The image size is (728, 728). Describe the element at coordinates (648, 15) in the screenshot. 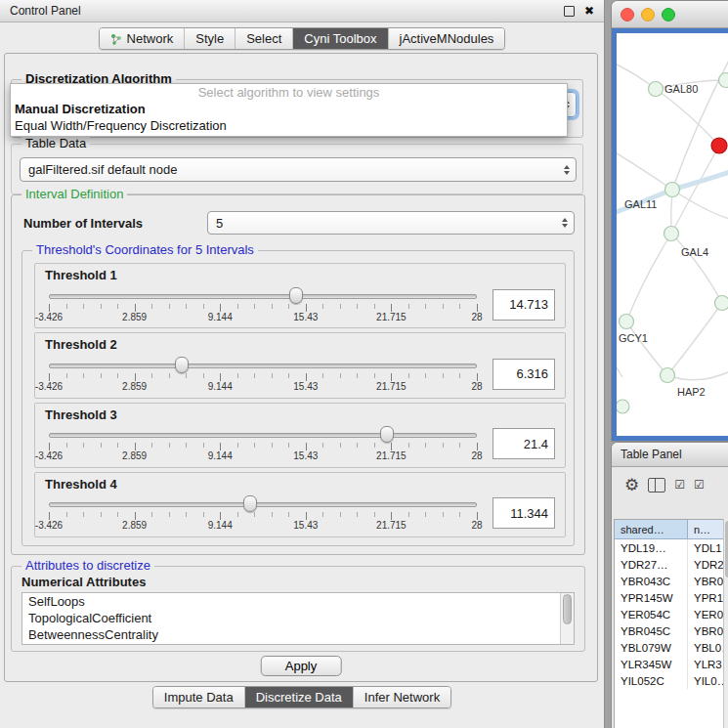

I see `minimize-button` at that location.